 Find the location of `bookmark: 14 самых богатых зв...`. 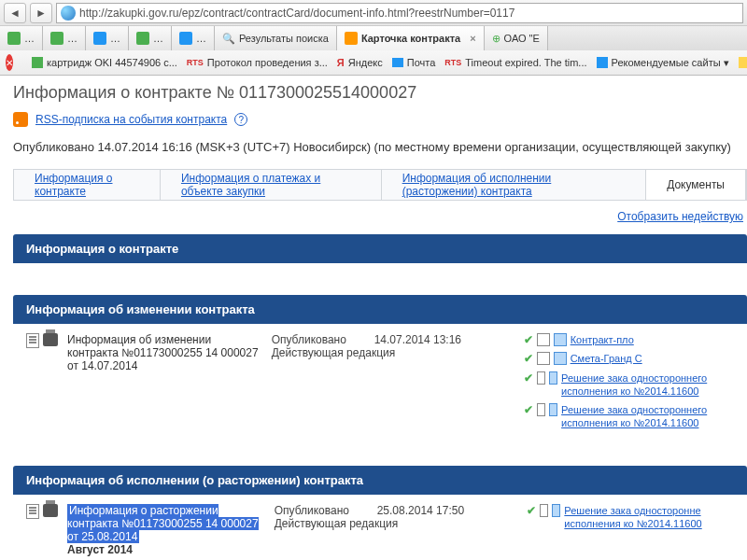

bookmark: 14 самых богатых зв... is located at coordinates (743, 63).